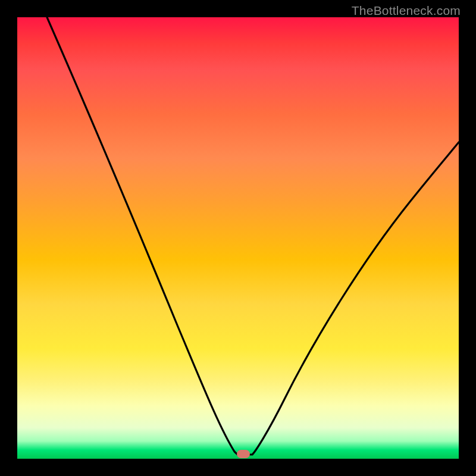 The height and width of the screenshot is (476, 476). What do you see at coordinates (406, 11) in the screenshot?
I see `watermark-text: TheBottleneck.com` at bounding box center [406, 11].